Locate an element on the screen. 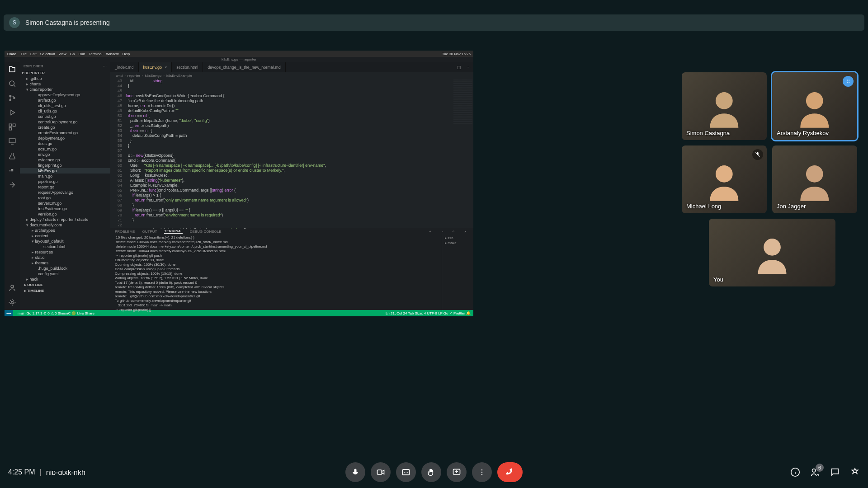 Image resolution: width=868 pixels, height=488 pixels. tree-item: pipeline.go is located at coordinates (65, 182).